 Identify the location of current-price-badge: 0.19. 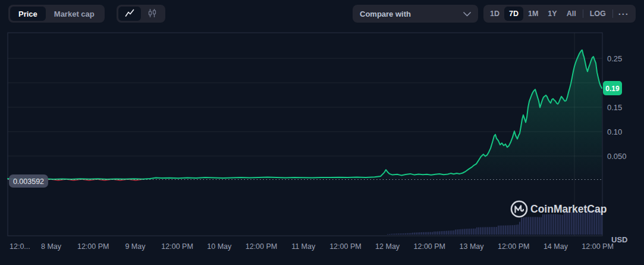
(612, 88).